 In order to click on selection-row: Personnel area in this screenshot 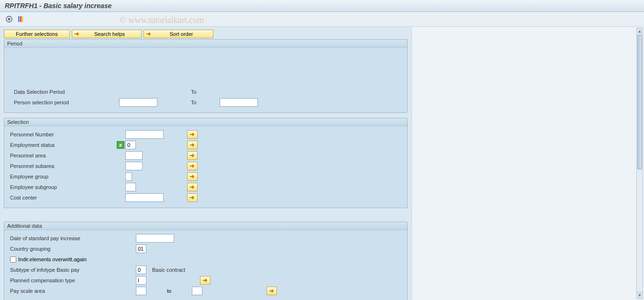, I will do `click(206, 156)`.